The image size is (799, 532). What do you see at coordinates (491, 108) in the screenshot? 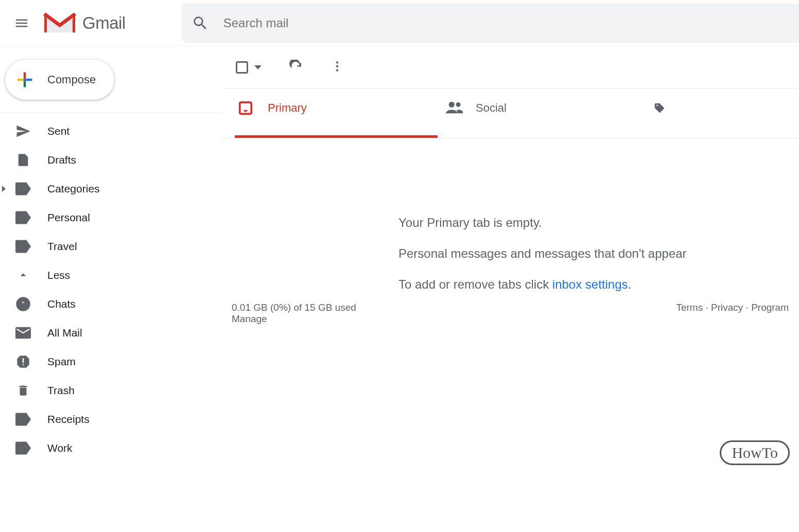
I see `tab-label: Social` at bounding box center [491, 108].